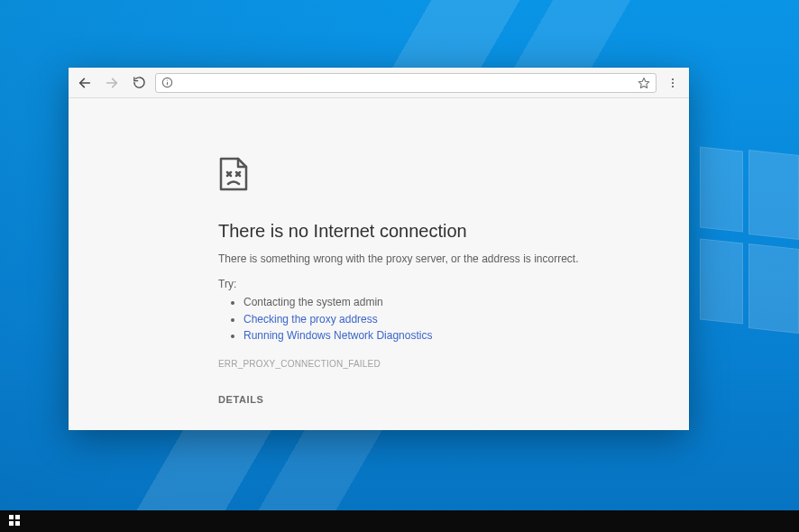 This screenshot has height=532, width=799. Describe the element at coordinates (112, 83) in the screenshot. I see `forward-arrow-icon` at that location.